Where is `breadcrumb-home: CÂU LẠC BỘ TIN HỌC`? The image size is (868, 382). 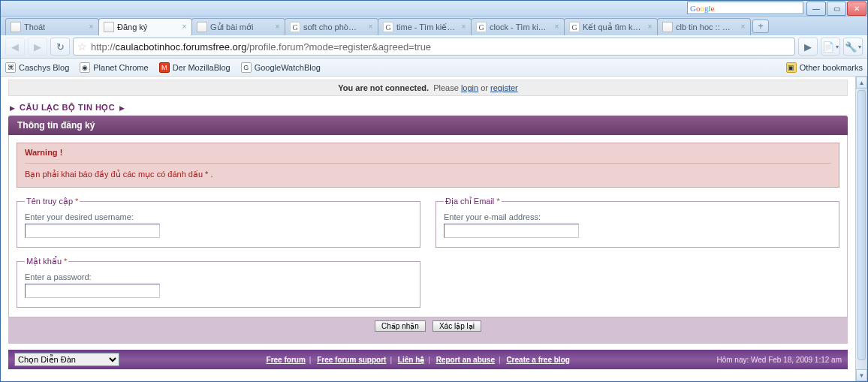 breadcrumb-home: CÂU LẠC BỘ TIN HỌC is located at coordinates (68, 108).